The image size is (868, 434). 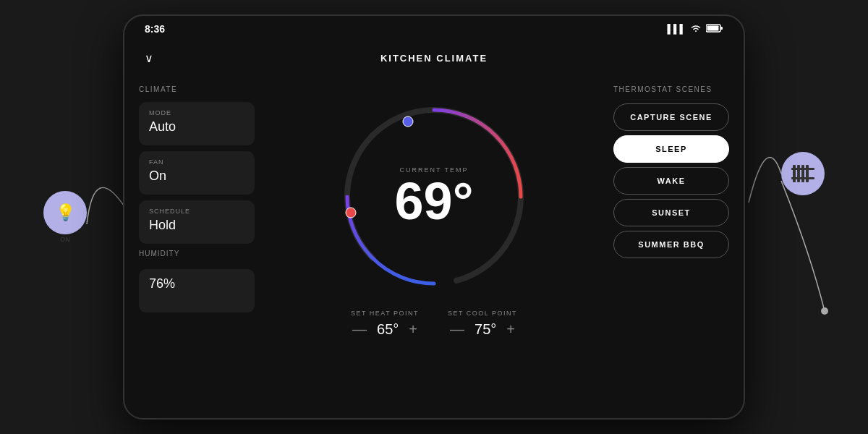 What do you see at coordinates (482, 324) in the screenshot?
I see `cool-set-point: SET COOL POINT — 75° +` at bounding box center [482, 324].